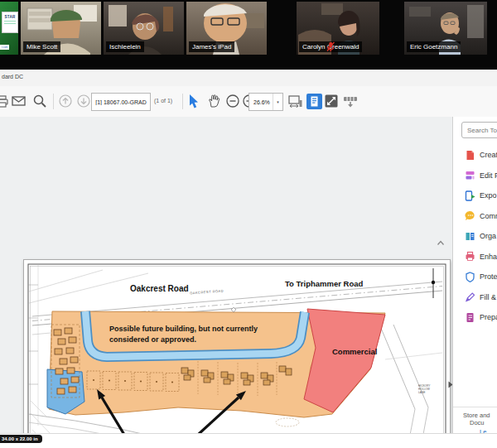 The image size is (497, 448). Describe the element at coordinates (475, 407) in the screenshot. I see `sidebar-divider` at that location.